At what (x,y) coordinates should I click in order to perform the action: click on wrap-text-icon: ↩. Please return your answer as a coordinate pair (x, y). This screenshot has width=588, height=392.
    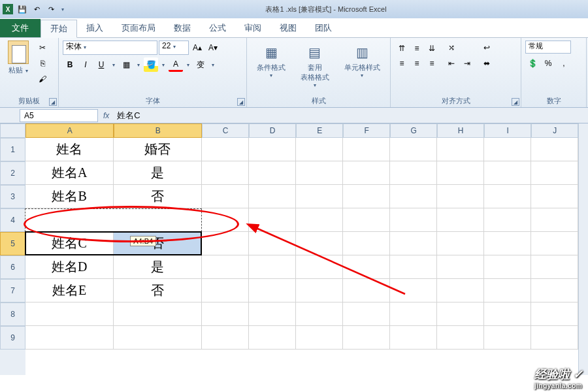
    Looking at the image, I should click on (487, 48).